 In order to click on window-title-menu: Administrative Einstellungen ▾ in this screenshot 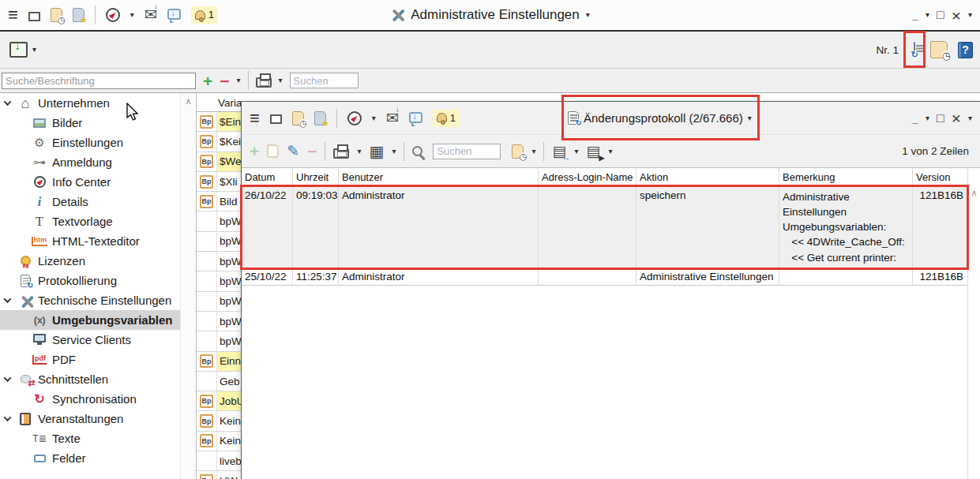, I will do `click(490, 15)`.